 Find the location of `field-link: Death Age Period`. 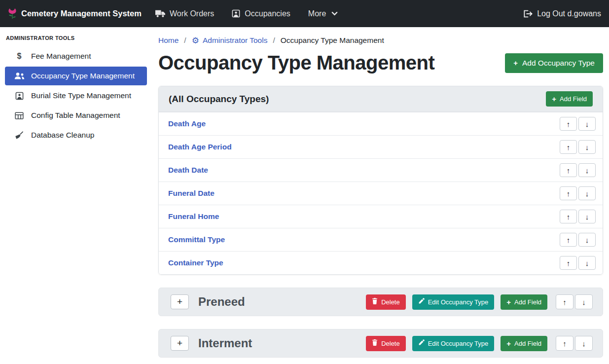

field-link: Death Age Period is located at coordinates (199, 147).